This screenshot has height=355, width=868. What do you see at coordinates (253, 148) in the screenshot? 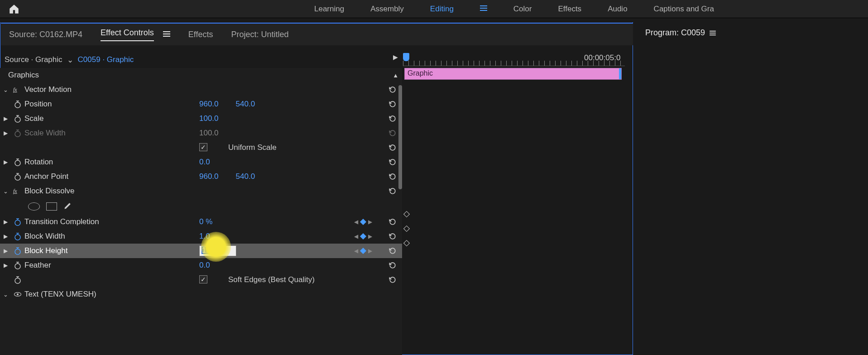
I see `prop-label: Uniform Scale` at bounding box center [253, 148].